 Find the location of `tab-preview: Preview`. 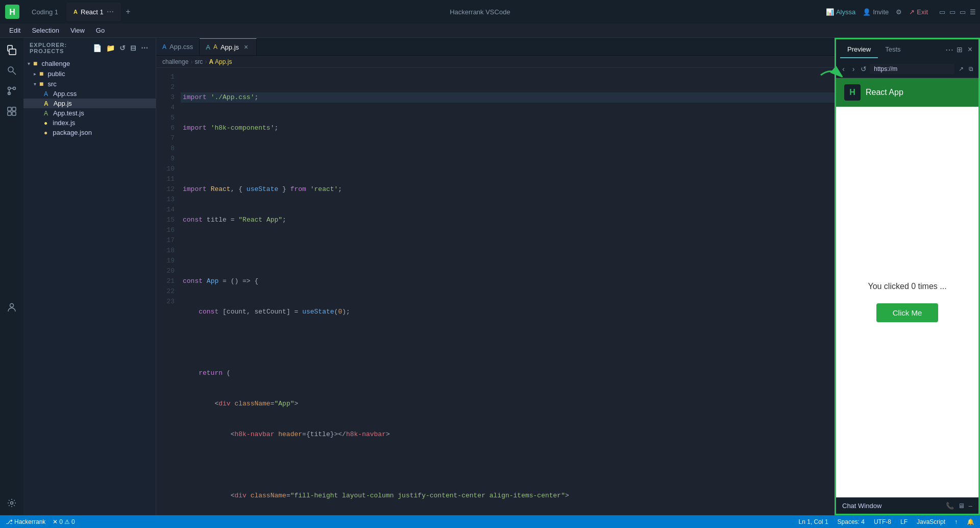

tab-preview: Preview is located at coordinates (859, 50).